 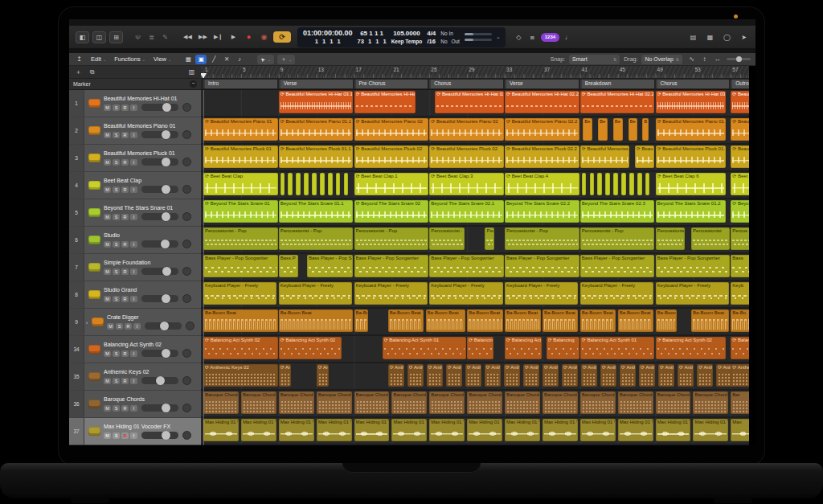 I want to click on region: Be, so click(x=603, y=129).